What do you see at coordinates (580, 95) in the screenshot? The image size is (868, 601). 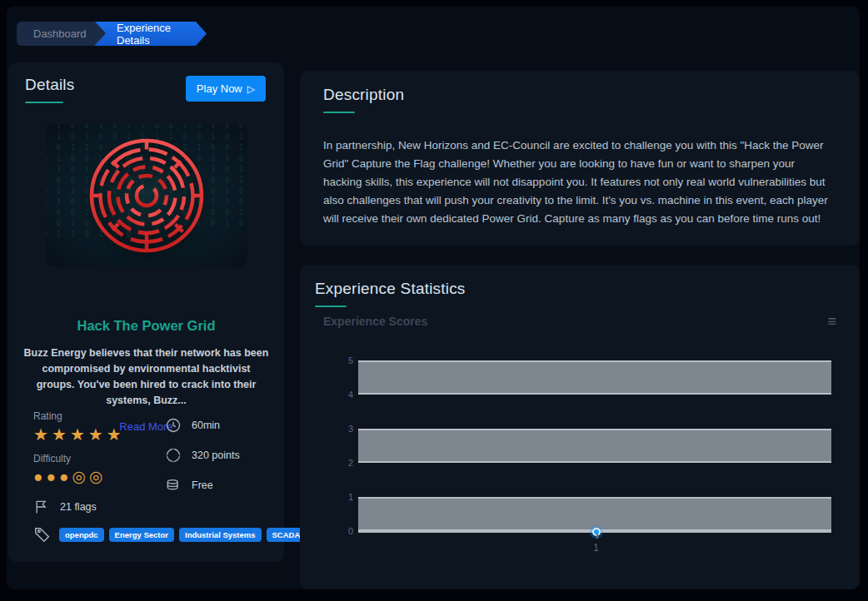 I see `description-heading: Description` at bounding box center [580, 95].